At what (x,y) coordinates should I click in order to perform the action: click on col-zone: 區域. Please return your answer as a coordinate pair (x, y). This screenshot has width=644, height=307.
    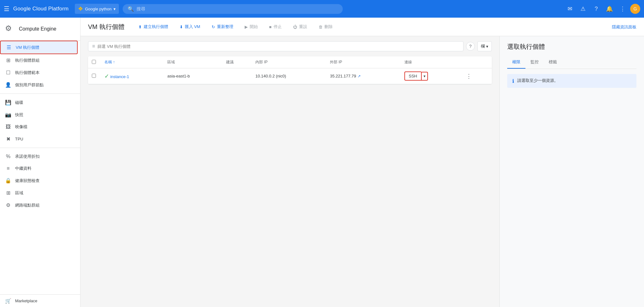
    Looking at the image, I should click on (193, 62).